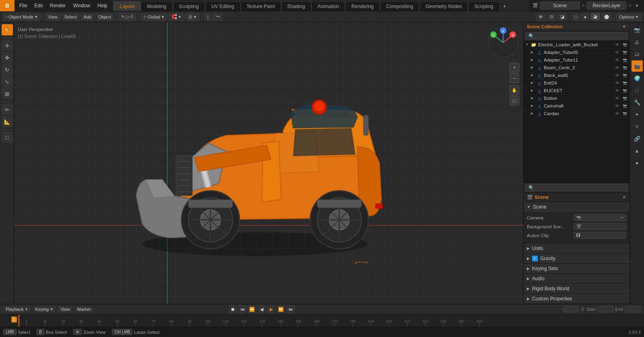 This screenshot has height=337, width=644. What do you see at coordinates (576, 45) in the screenshot?
I see `outliner-item-collection: ▼ 📁 Electric_Loader_with_Bucket 👁 📷` at bounding box center [576, 45].